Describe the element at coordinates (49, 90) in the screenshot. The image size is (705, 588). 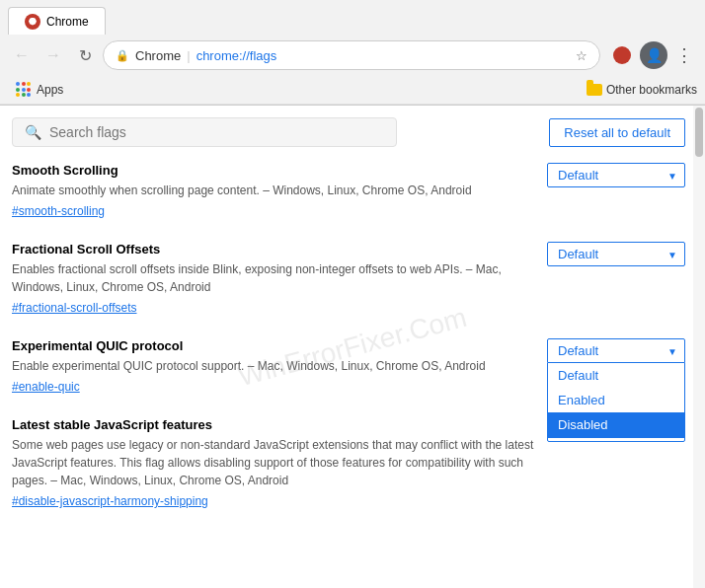
I see `apps-label: Apps` at that location.